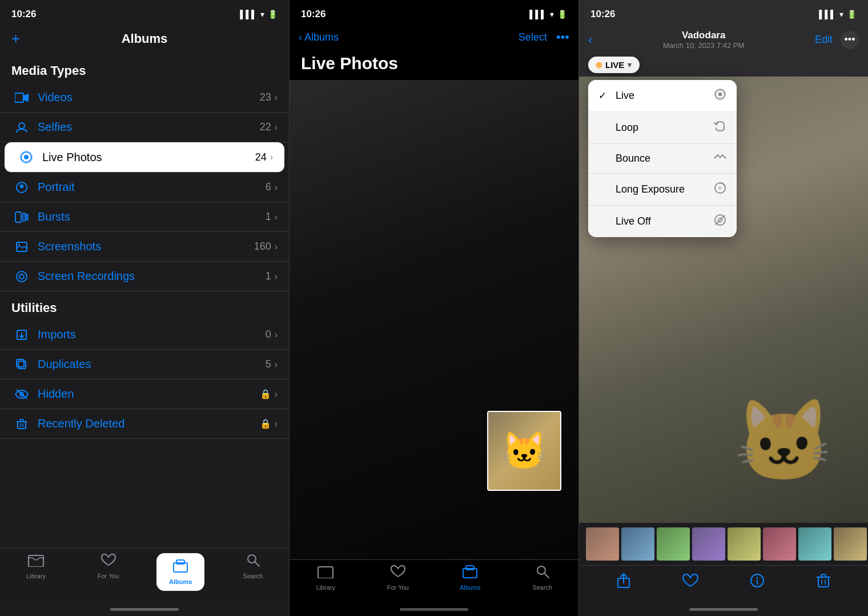  I want to click on sidebar-item-screen-recordings: Screen Recordings 1 ›, so click(144, 277).